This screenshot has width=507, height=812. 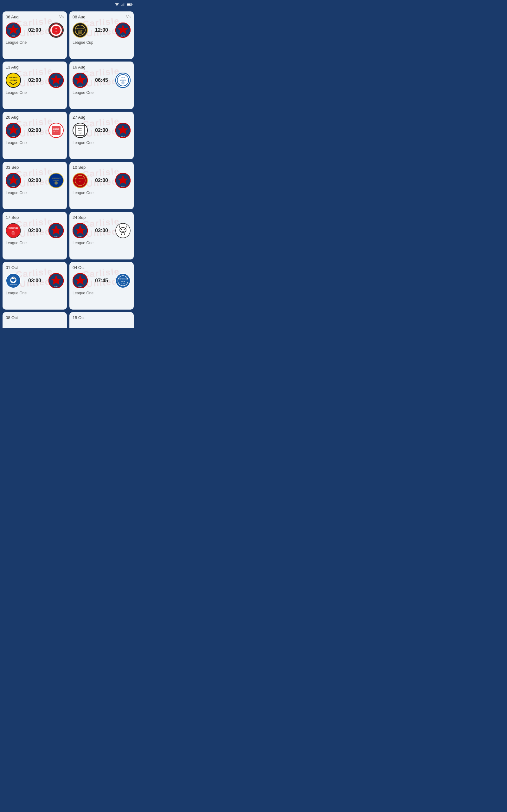 I want to click on status-icons, so click(x=123, y=5).